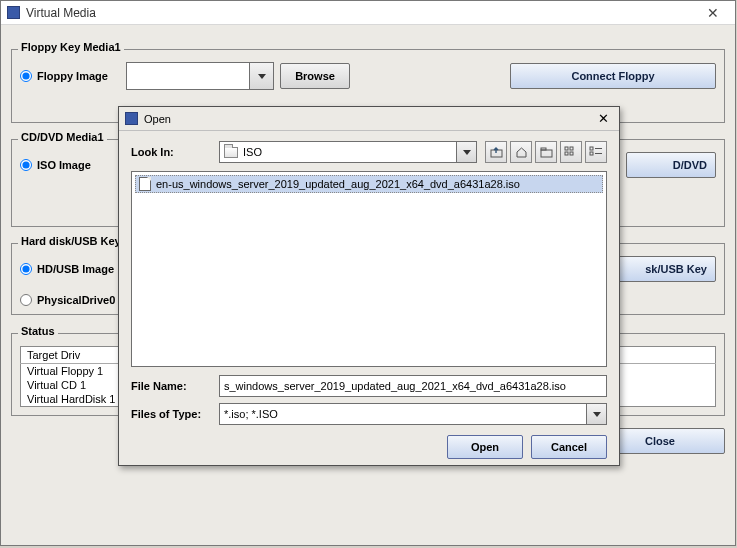  I want to click on lookin-input: ISO, so click(338, 152).